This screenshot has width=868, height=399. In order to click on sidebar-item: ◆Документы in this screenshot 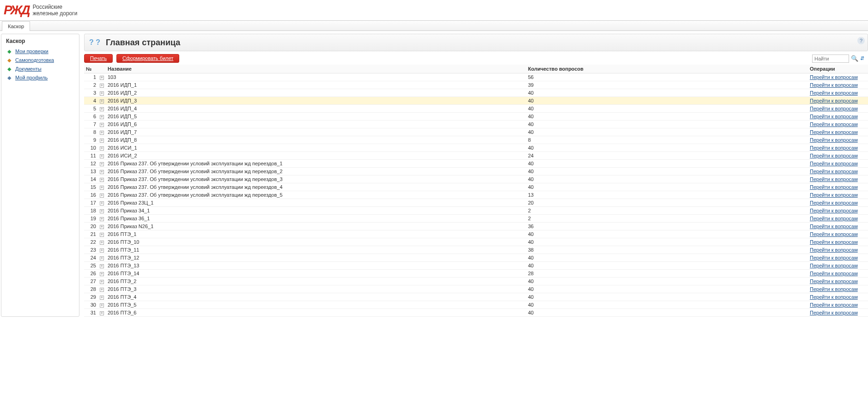, I will do `click(40, 69)`.